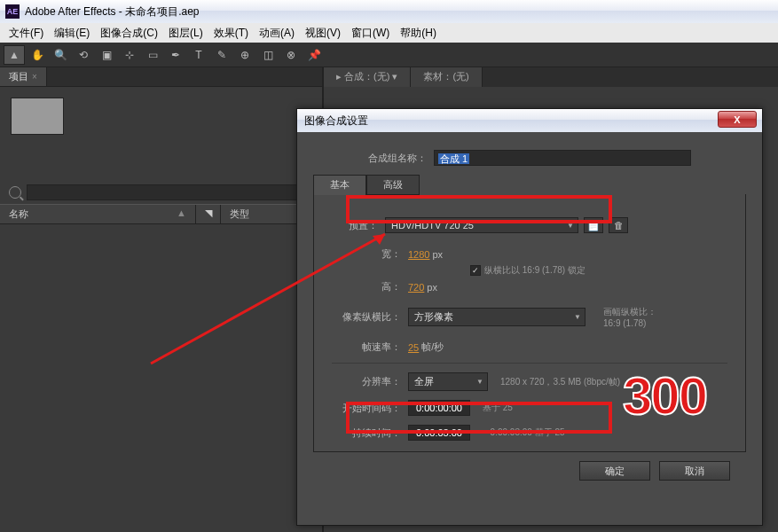 The image size is (778, 532). Describe the element at coordinates (83, 55) in the screenshot. I see `rotate-tool-icon: ⟲` at that location.